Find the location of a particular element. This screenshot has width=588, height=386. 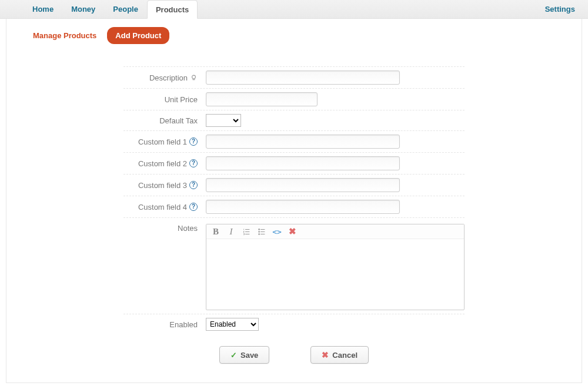

custom4-input is located at coordinates (303, 207).